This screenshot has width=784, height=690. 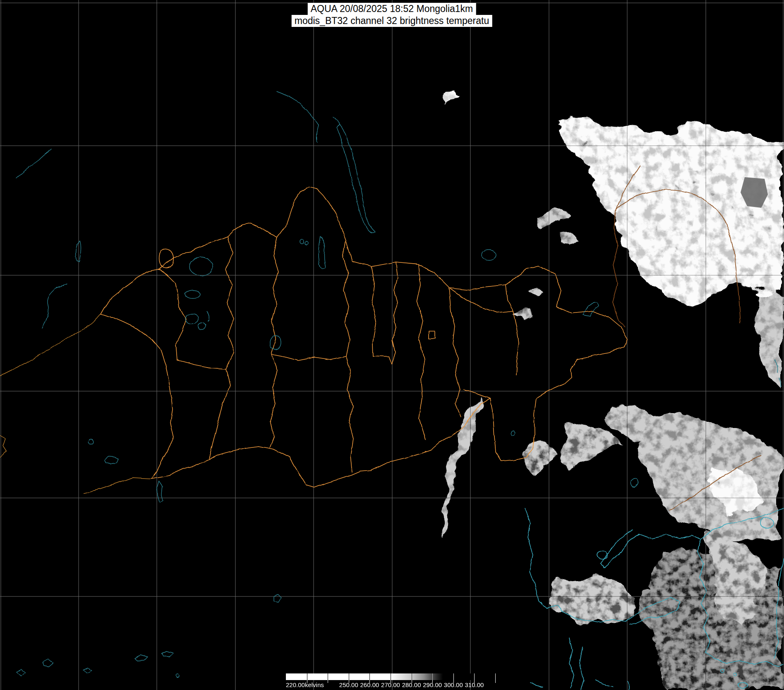 What do you see at coordinates (535, 292) in the screenshot?
I see `cloud-fleck3` at bounding box center [535, 292].